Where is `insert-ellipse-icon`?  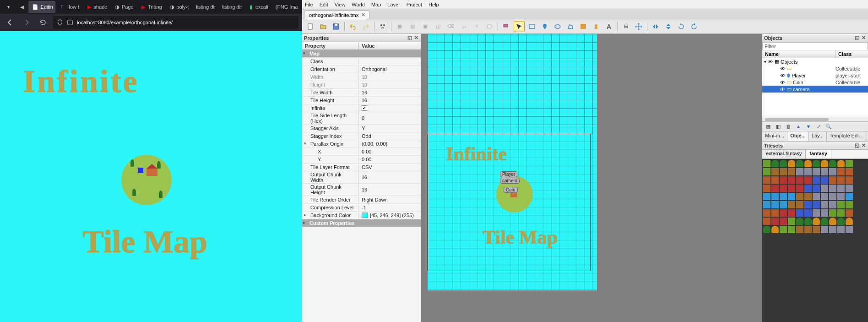
insert-ellipse-icon is located at coordinates (558, 27).